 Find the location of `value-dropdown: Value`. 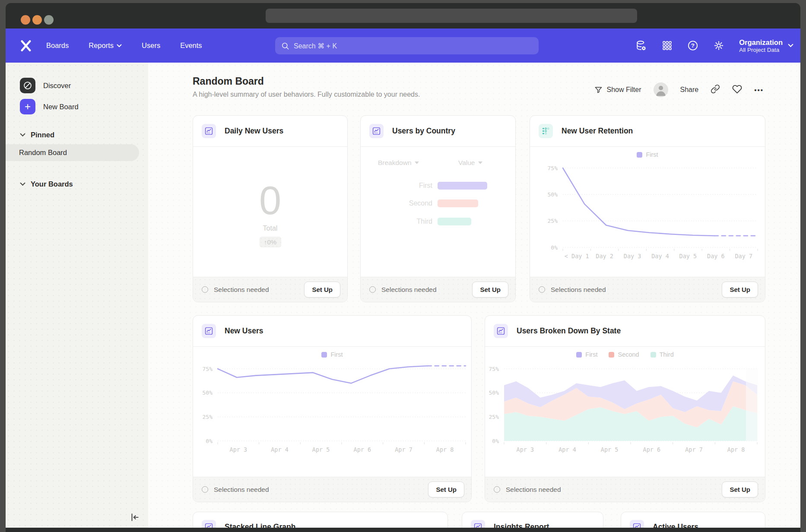

value-dropdown: Value is located at coordinates (470, 163).